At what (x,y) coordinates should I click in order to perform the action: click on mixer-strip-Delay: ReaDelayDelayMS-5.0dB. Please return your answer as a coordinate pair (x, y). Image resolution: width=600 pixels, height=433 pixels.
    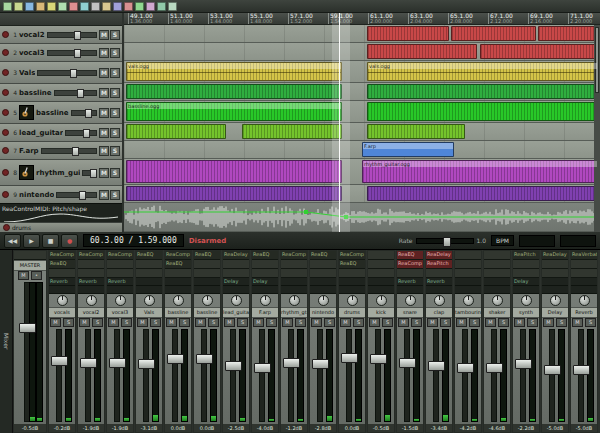
    Looking at the image, I should click on (555, 342).